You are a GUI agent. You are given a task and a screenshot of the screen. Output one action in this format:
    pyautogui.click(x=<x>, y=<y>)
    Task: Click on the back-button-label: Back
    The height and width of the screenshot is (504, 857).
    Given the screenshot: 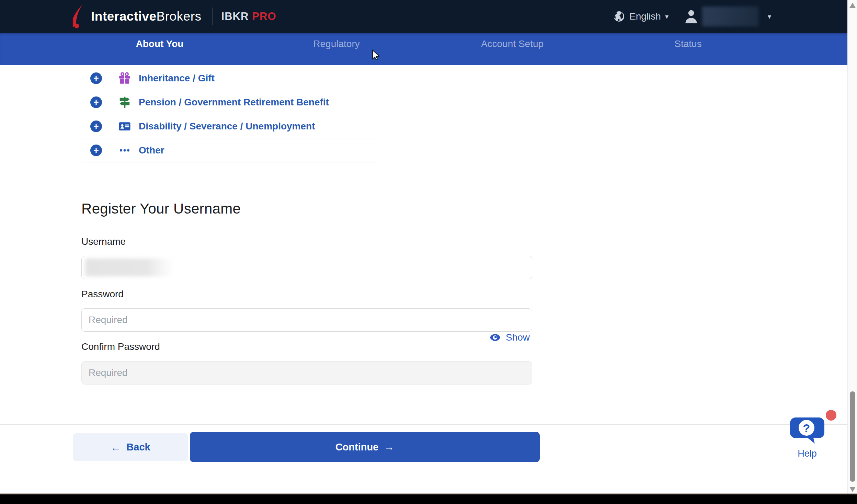 What is the action you would take?
    pyautogui.click(x=138, y=447)
    